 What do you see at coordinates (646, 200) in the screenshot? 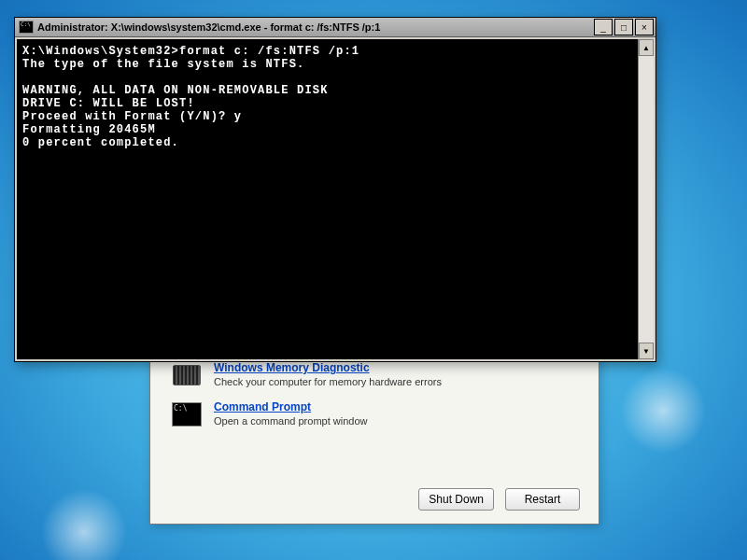
I see `vertical-scrollbar: ▲ ▼` at bounding box center [646, 200].